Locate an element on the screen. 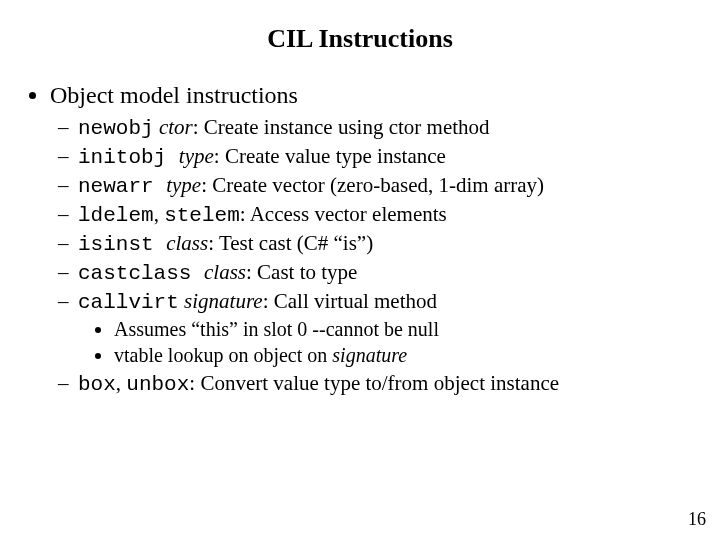 This screenshot has height=540, width=720. list-item: initobj type: Create value type instance is located at coordinates (385, 156).